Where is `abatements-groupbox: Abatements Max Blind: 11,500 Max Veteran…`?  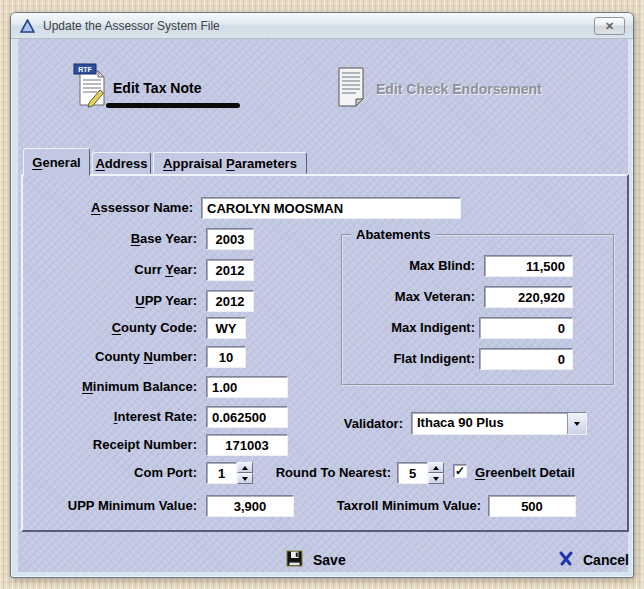 abatements-groupbox: Abatements Max Blind: 11,500 Max Veteran… is located at coordinates (478, 310).